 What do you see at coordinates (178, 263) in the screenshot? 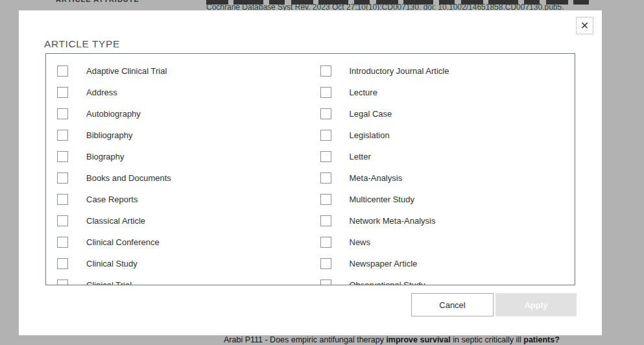
I see `article-type-option-row: Clinical Study` at bounding box center [178, 263].